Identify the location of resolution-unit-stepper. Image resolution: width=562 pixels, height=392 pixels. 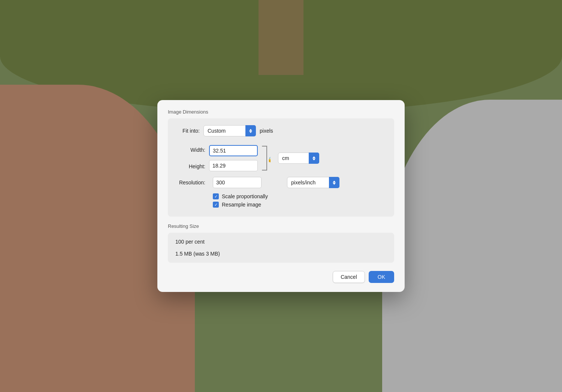
(334, 183).